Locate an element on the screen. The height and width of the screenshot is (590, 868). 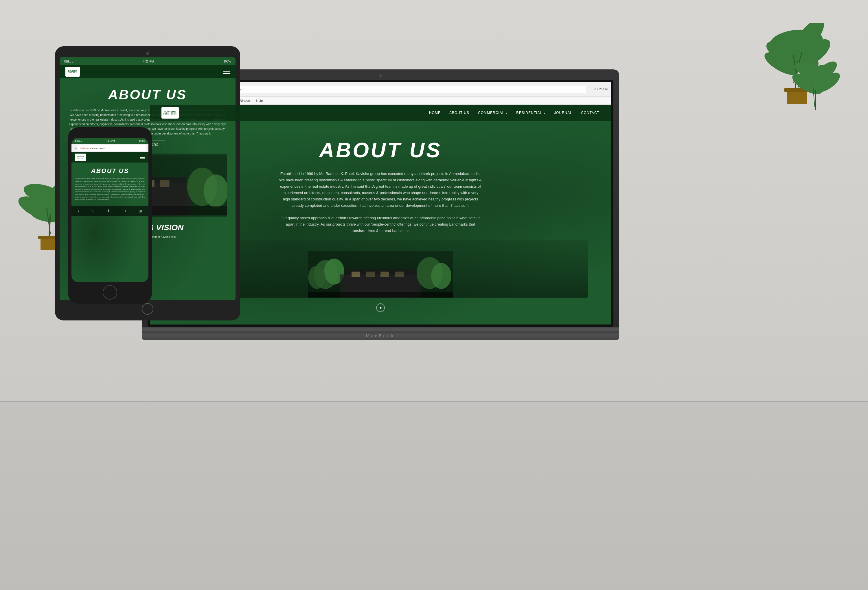
laptop-brand-label: MacBook is located at coordinates (381, 335).